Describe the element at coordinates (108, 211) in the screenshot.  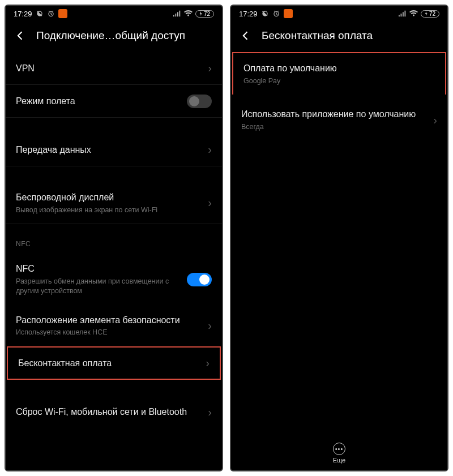
I see `row-sublabel: Вывод изображения на экран по сети Wi-Fi` at that location.